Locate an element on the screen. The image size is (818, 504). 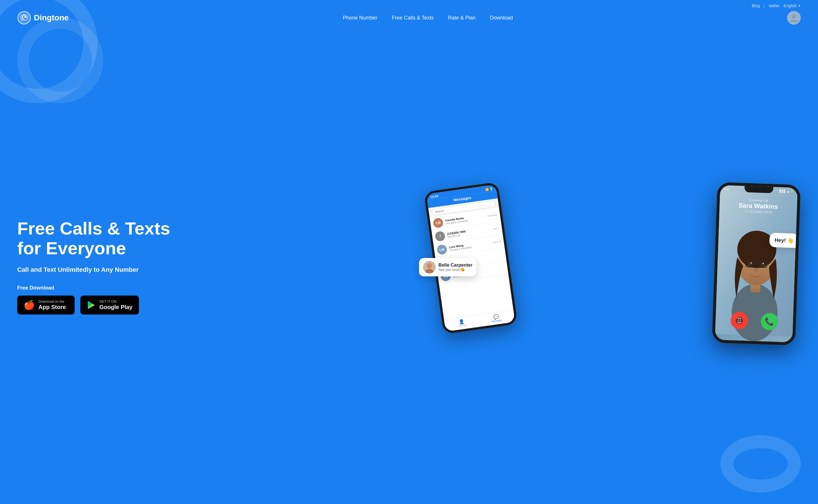
contact-bubble-msg: See you soon!😘 is located at coordinates (456, 270).